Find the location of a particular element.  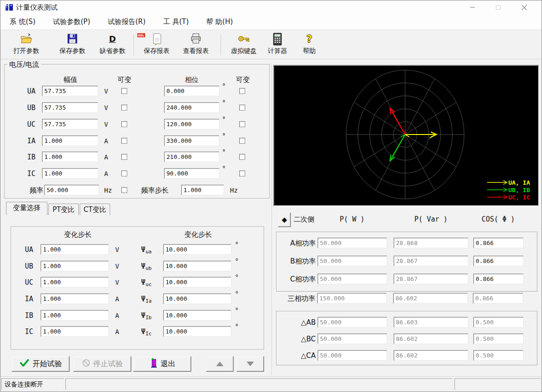

ib-phase-variable-checkbox is located at coordinates (242, 157).